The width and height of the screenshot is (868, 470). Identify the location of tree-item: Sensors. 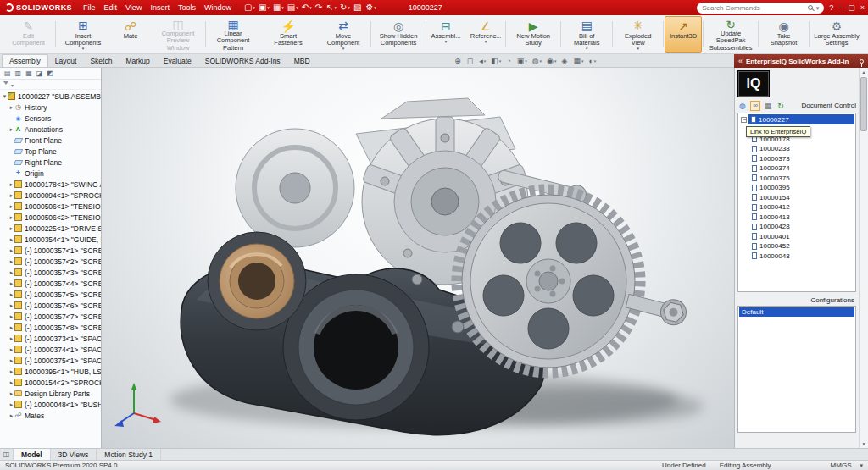
(51, 119).